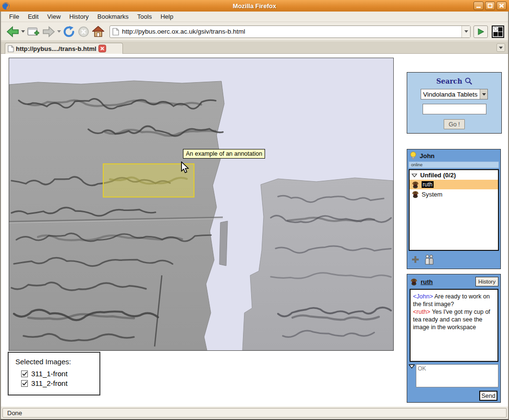 The width and height of the screenshot is (509, 420). I want to click on selected-images-title: Selected Images:, so click(58, 361).